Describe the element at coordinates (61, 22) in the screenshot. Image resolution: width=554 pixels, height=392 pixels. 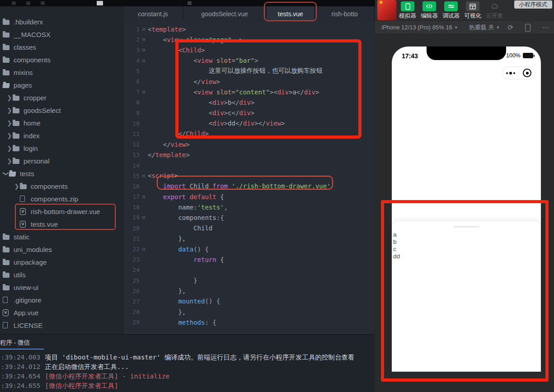
I see `tree-item-.hbuilderx: .hbuilderx` at that location.